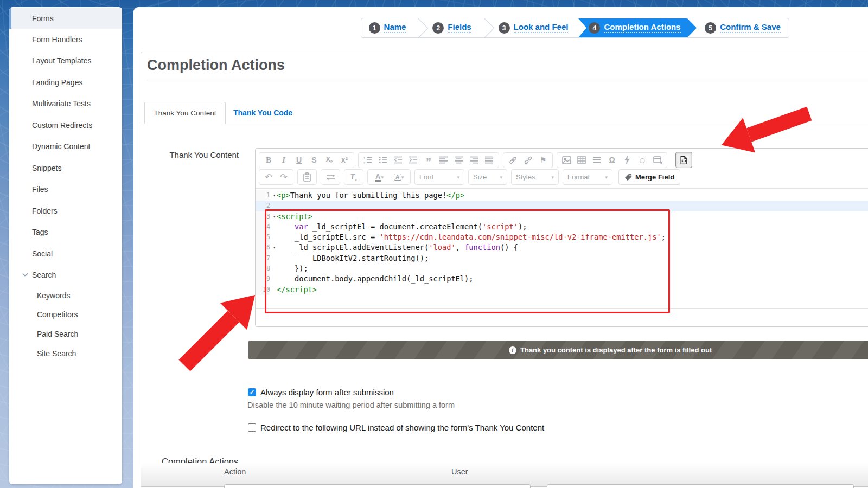 This screenshot has height=488, width=868. I want to click on blockquote-button: ”, so click(429, 160).